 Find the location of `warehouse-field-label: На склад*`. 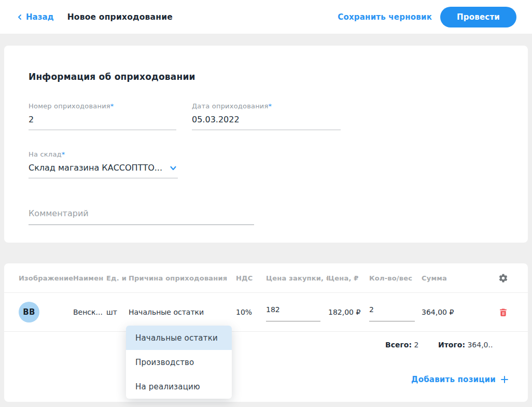

warehouse-field-label: На склад* is located at coordinates (103, 155).